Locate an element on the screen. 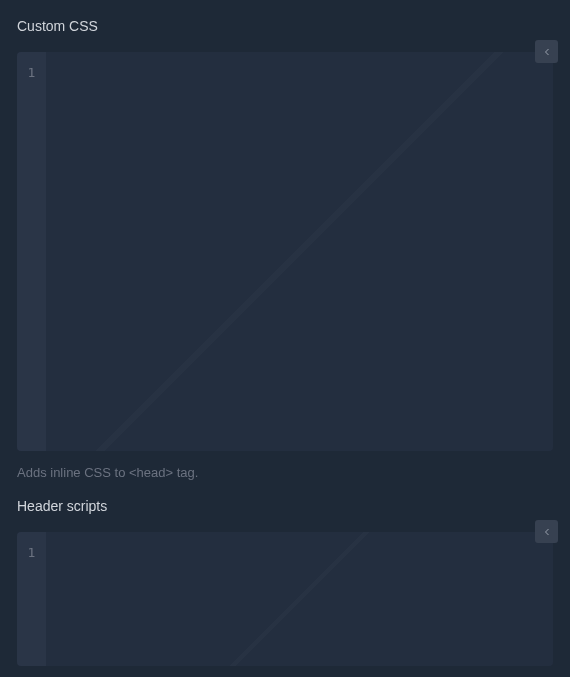  custom-css-helper-text: Adds inline CSS to <head> tag. is located at coordinates (285, 472).